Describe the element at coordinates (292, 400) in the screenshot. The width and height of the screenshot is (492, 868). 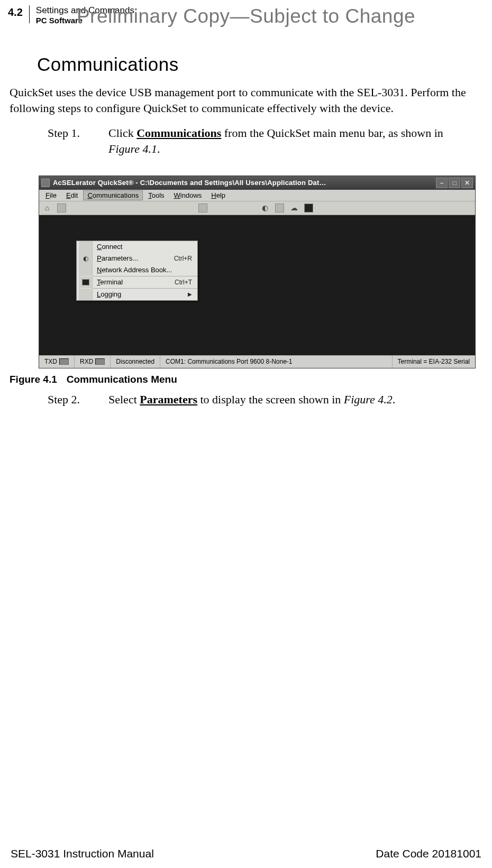
I see `step-text: Select Parameters to display the screen …` at that location.